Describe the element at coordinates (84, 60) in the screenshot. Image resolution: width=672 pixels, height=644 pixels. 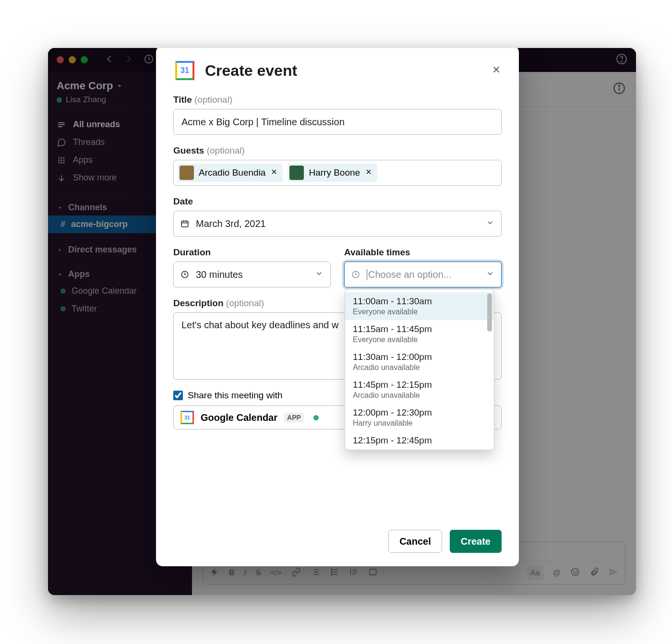
I see `maximize-window-icon` at that location.